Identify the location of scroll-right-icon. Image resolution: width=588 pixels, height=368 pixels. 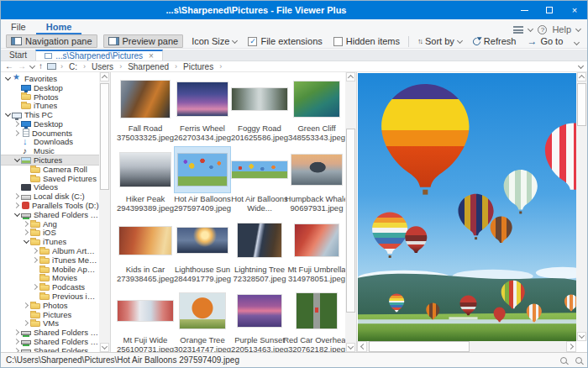
(571, 346).